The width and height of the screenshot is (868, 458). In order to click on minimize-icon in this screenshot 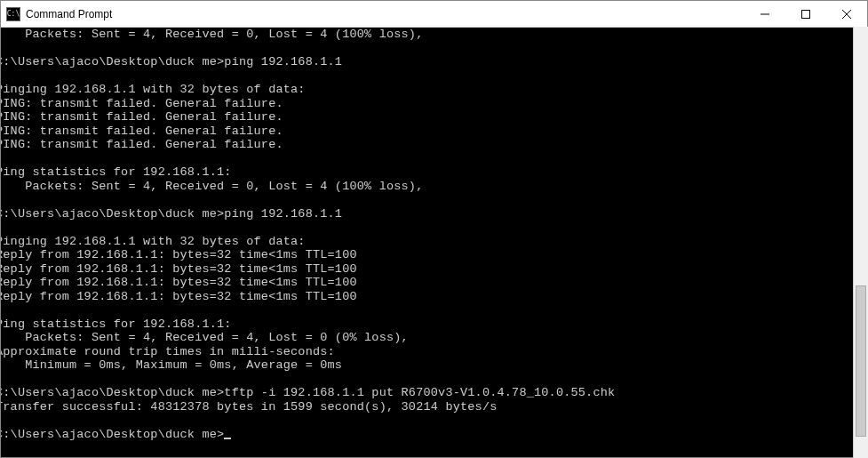, I will do `click(765, 14)`.